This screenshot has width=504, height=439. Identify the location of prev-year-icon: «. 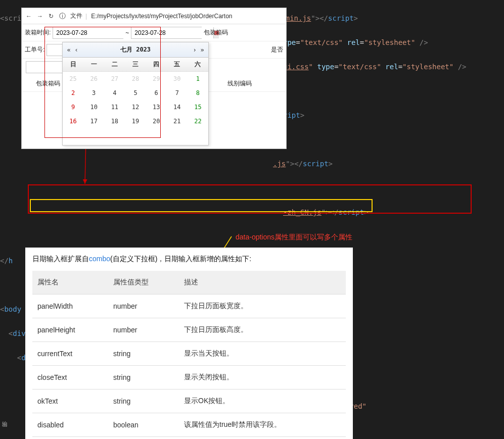
(69, 50).